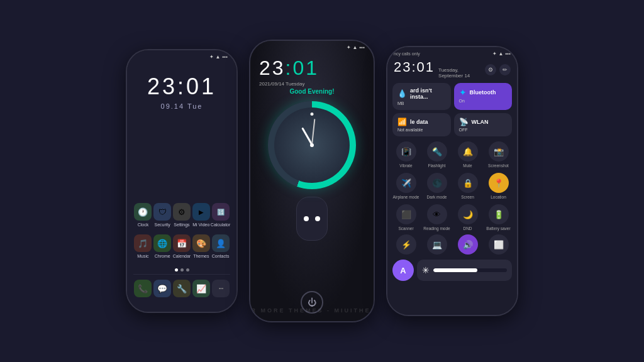 This screenshot has height=362, width=644. Describe the element at coordinates (452, 155) in the screenshot. I see `icon-grid-1: 📳 Vibrate 🔦 Flashlight 🔔 Mute 📸 Screensh…` at that location.